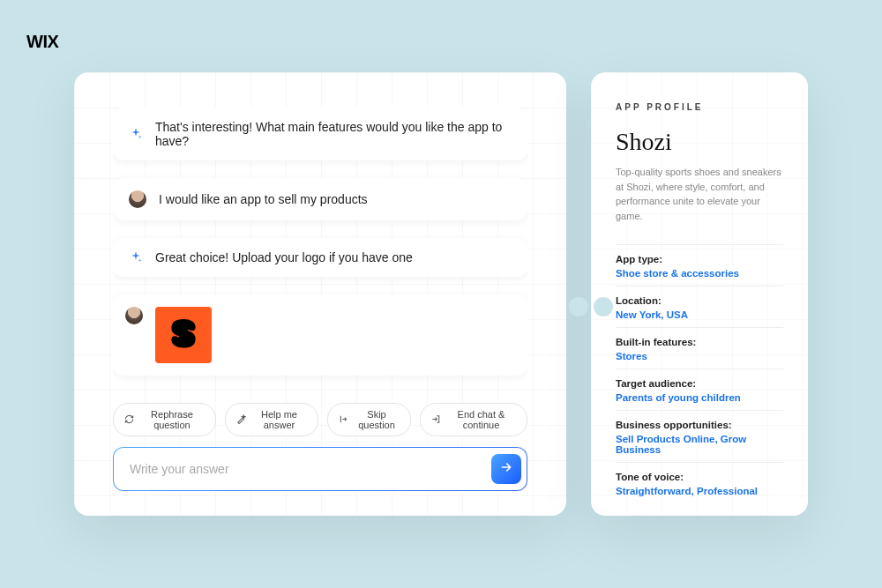 This screenshot has height=588, width=882. What do you see at coordinates (699, 264) in the screenshot?
I see `profile-field-app-type: App type: Shoe store & accessories` at bounding box center [699, 264].